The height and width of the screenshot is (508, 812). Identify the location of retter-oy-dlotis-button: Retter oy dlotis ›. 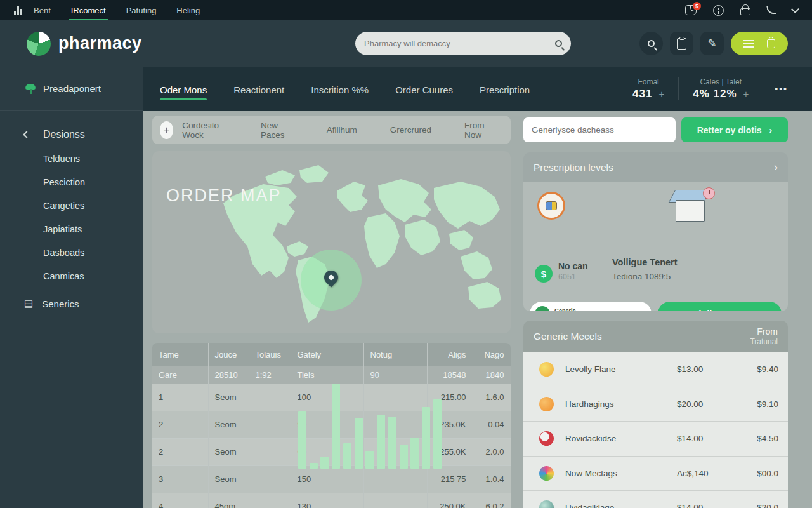
(735, 130).